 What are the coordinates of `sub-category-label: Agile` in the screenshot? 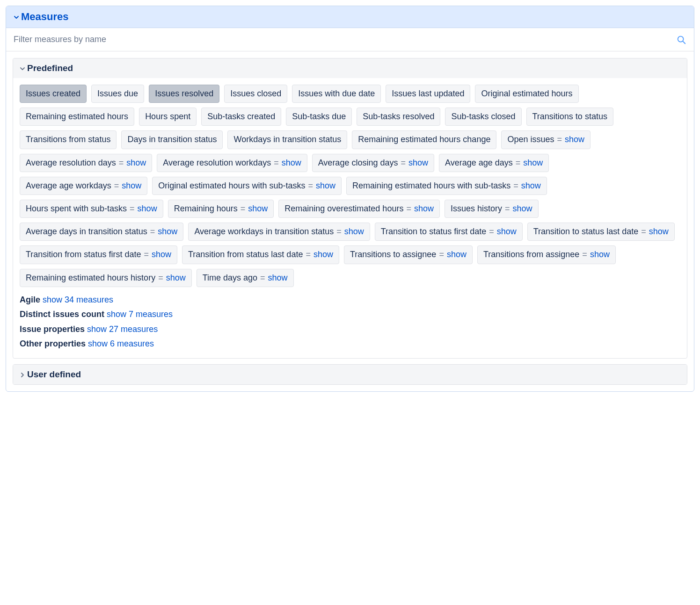 It's located at (31, 300).